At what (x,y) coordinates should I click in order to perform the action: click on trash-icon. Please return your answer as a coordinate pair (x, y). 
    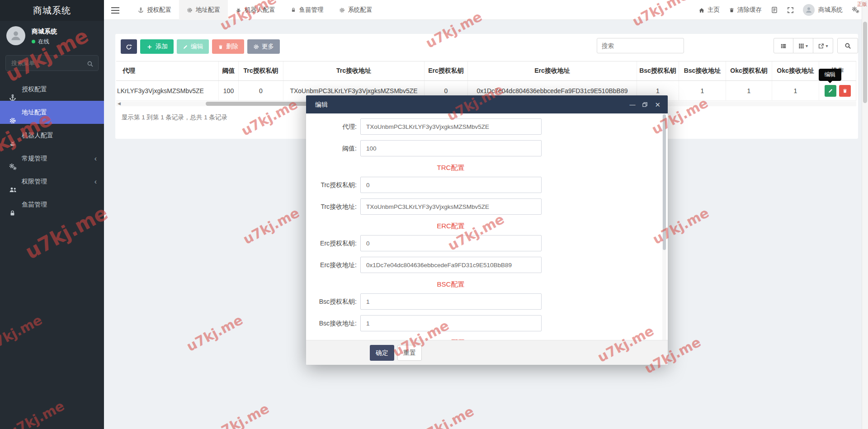
    Looking at the image, I should click on (845, 91).